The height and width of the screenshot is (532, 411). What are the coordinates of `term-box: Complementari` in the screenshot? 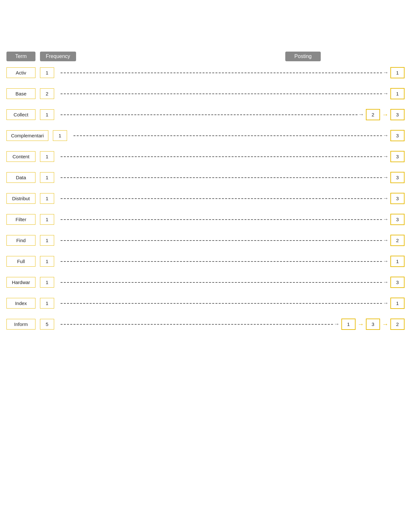 It's located at (27, 135).